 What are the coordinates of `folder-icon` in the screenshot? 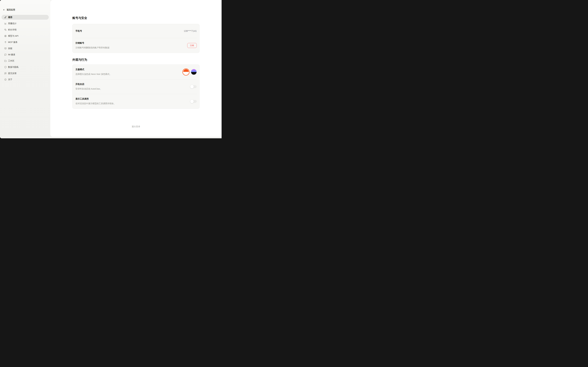 It's located at (5, 61).